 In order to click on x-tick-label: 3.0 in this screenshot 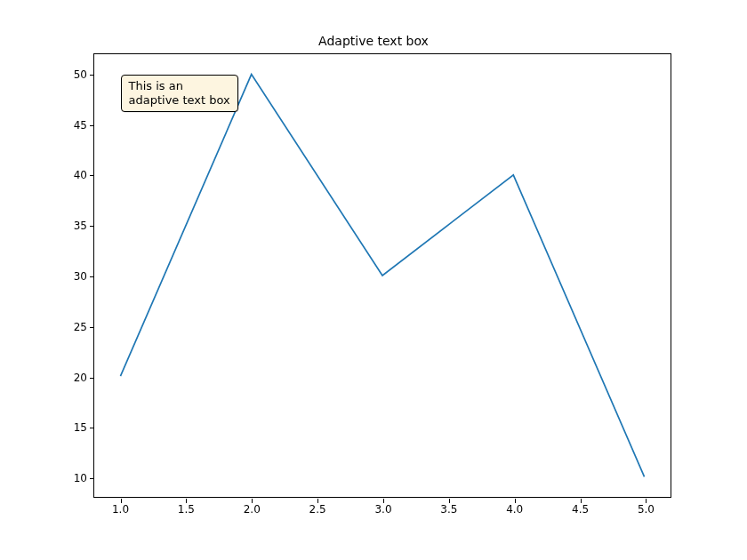, I will do `click(382, 509)`.